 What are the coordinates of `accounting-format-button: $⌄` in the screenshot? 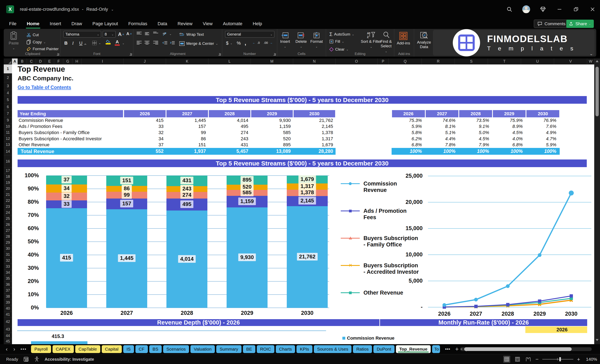 It's located at (229, 43).